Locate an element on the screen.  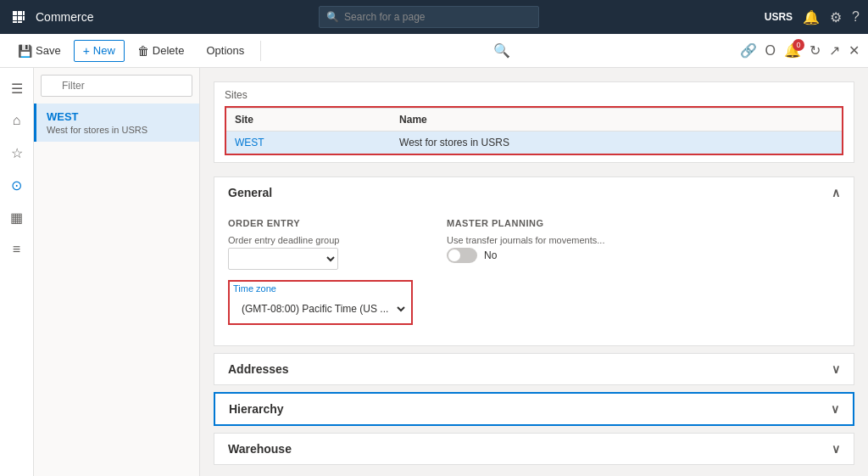
name-col-header: Name is located at coordinates (616, 120).